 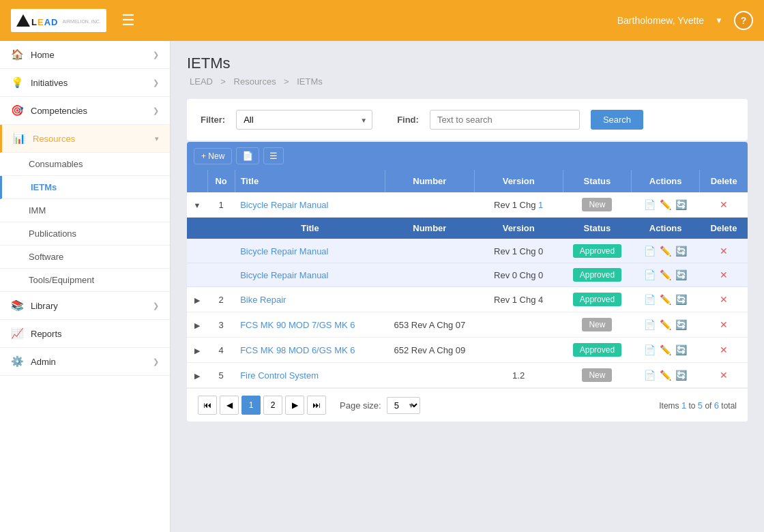 I want to click on sidebar-item-tools: Tools/Equipment, so click(x=85, y=280).